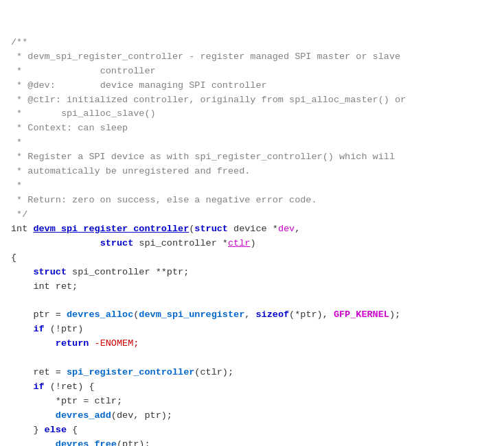 The width and height of the screenshot is (504, 446). Describe the element at coordinates (252, 229) in the screenshot. I see `code-line: int devm_spi_register_controller(struct …` at that location.